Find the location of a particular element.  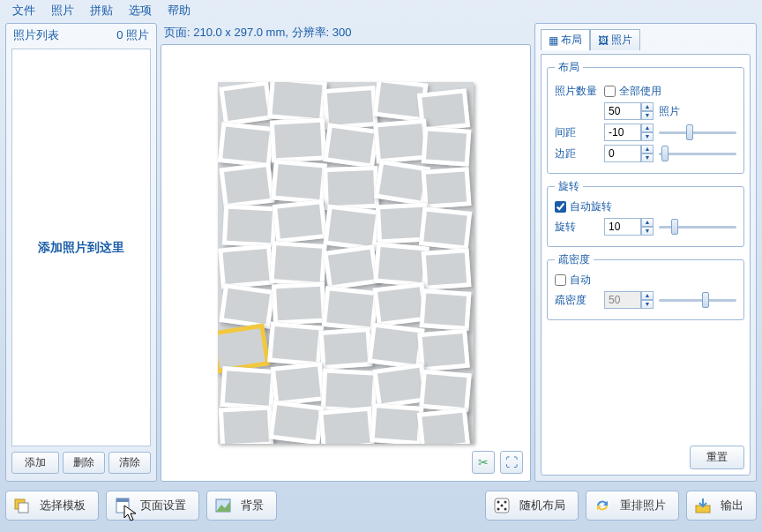

tab-photo: 🖼照片 is located at coordinates (616, 40).